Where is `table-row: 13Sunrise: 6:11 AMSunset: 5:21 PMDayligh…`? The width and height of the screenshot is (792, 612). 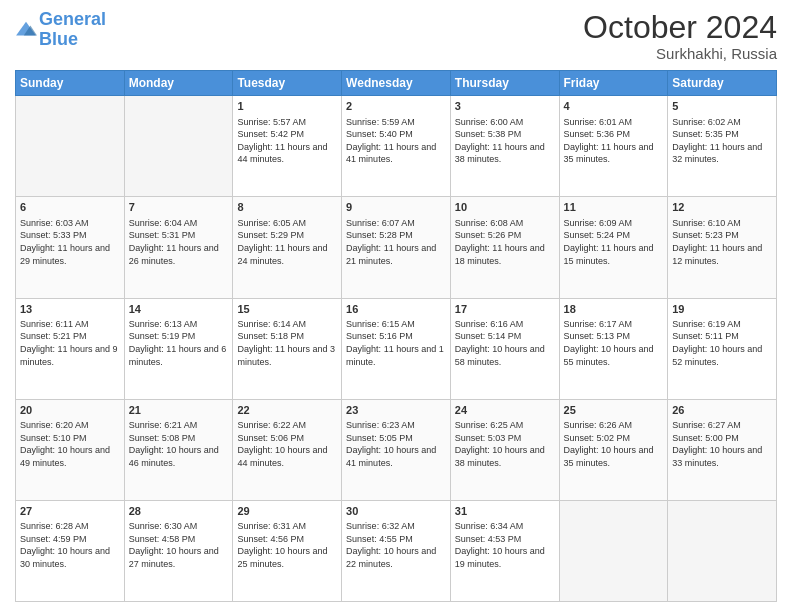 table-row: 13Sunrise: 6:11 AMSunset: 5:21 PMDayligh… is located at coordinates (70, 348).